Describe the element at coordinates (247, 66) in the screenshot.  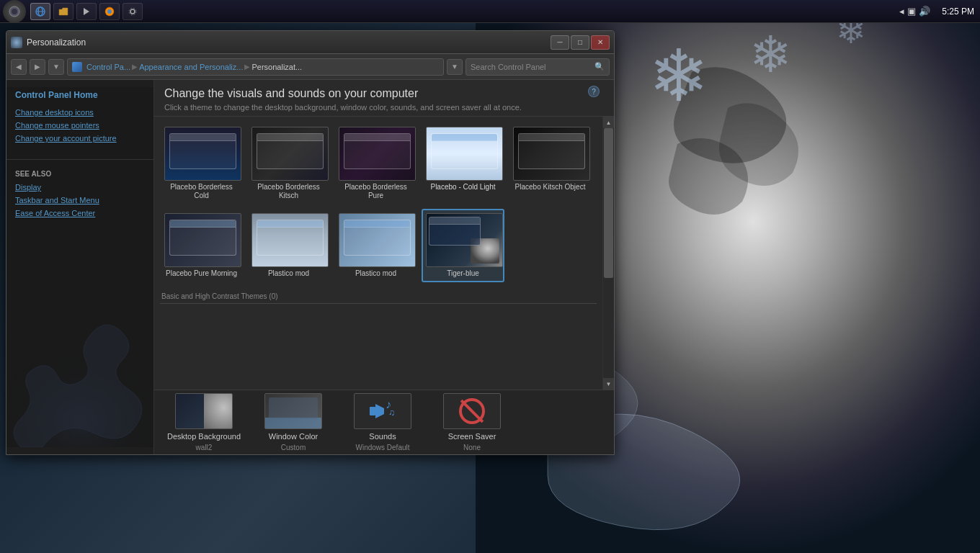
I see `sep-2: ▶` at that location.